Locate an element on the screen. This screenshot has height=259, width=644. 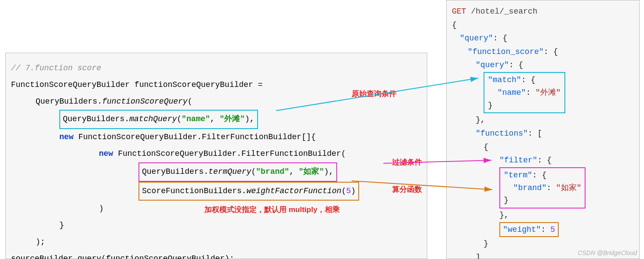
match-query-box: QueryBuilders.matchQuery("name", "外滩"), is located at coordinates (159, 119).